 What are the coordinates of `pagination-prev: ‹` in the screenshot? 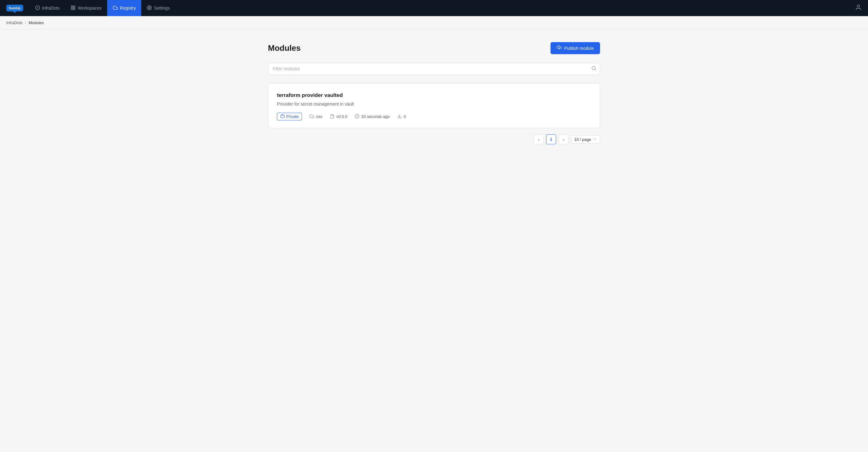 It's located at (538, 139).